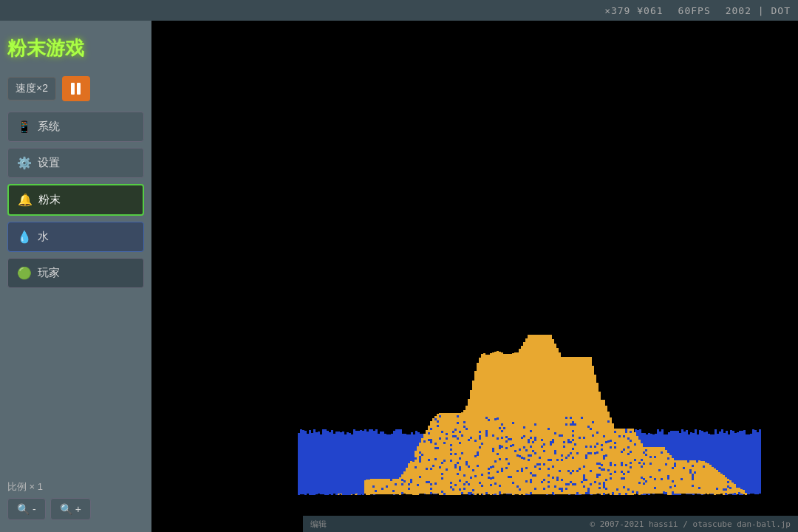  What do you see at coordinates (695, 10) in the screenshot?
I see `fps-display: 60FPS` at bounding box center [695, 10].